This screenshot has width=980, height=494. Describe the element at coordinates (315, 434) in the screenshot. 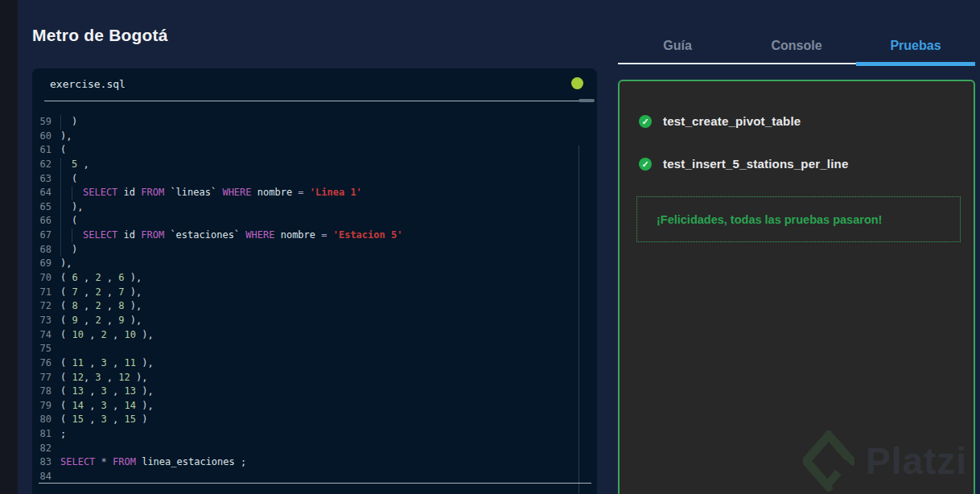

I see `code-line: 81;` at that location.